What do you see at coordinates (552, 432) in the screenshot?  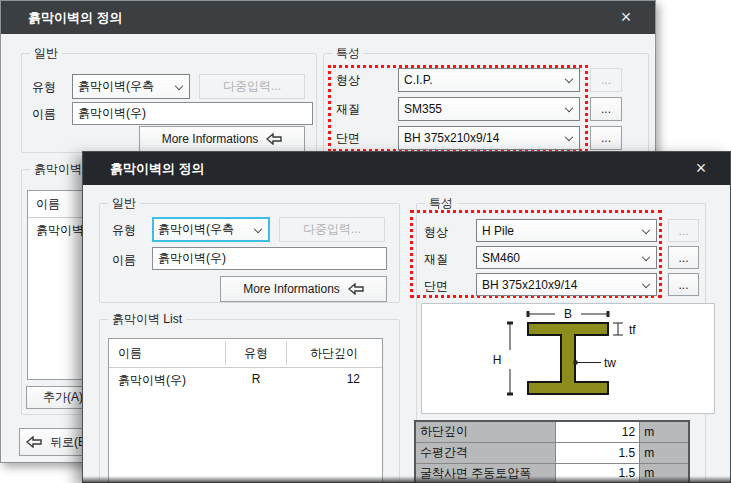 I see `param-row: 하단깊이 12 m` at bounding box center [552, 432].